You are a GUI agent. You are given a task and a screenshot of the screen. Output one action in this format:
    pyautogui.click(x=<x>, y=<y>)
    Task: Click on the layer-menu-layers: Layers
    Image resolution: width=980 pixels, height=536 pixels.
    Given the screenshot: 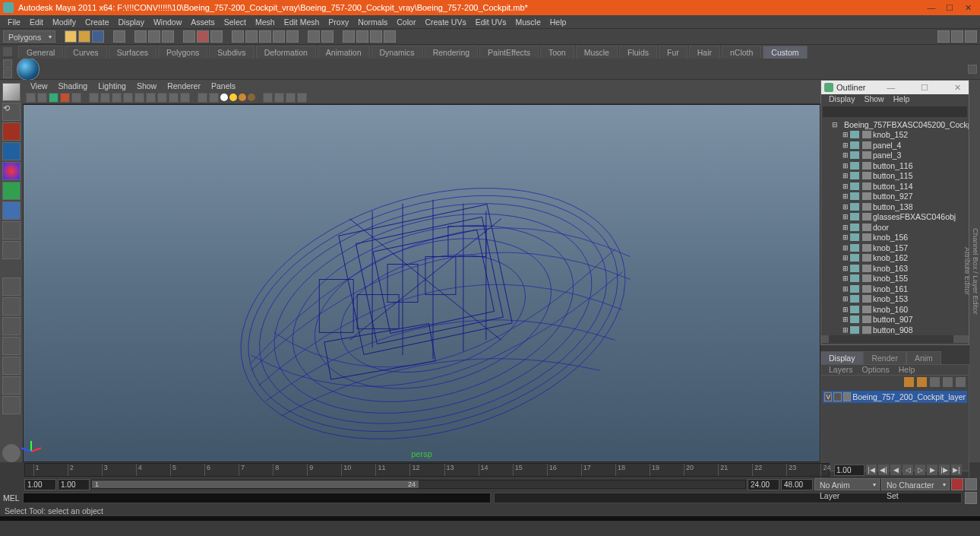 What is the action you would take?
    pyautogui.click(x=841, y=369)
    